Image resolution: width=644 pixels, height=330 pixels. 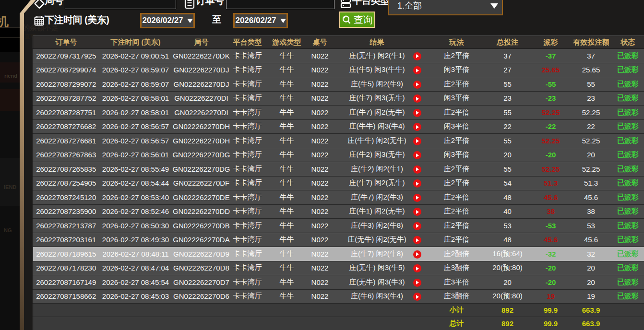 I want to click on bet-record-row: 2602270871671492026-02-27 08:45:54GN0222…, so click(x=339, y=283).